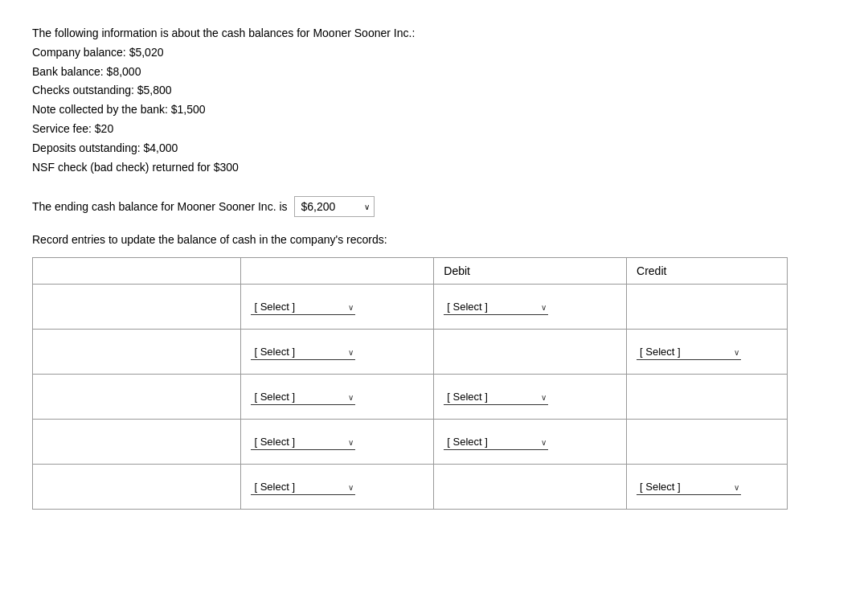 The width and height of the screenshot is (868, 602). What do you see at coordinates (689, 487) in the screenshot?
I see `row4-col4-select-wrapper: [ Select ]` at bounding box center [689, 487].